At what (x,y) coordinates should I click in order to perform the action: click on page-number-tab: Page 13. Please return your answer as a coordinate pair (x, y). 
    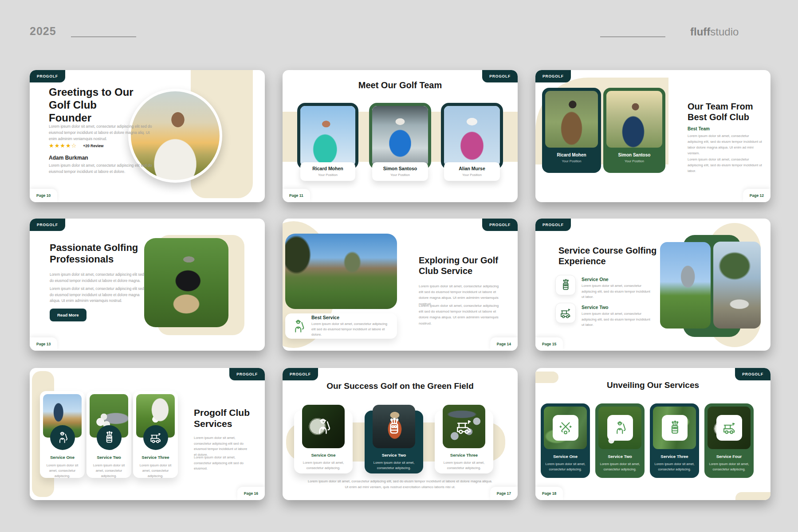
    Looking at the image, I should click on (43, 344).